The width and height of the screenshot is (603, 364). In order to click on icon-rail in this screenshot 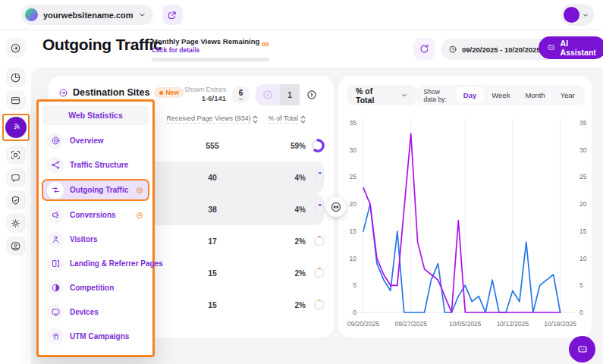, I will do `click(15, 197)`.